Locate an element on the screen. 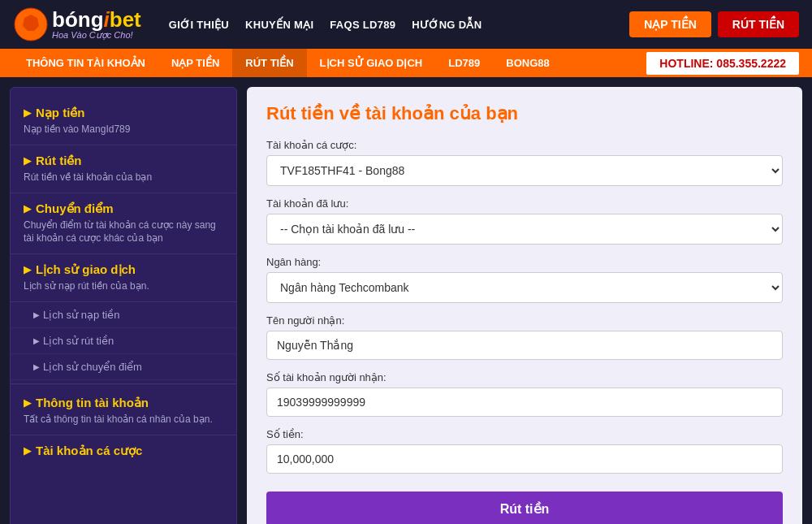  rut-tien-button: RÚT TIỀN is located at coordinates (758, 24).